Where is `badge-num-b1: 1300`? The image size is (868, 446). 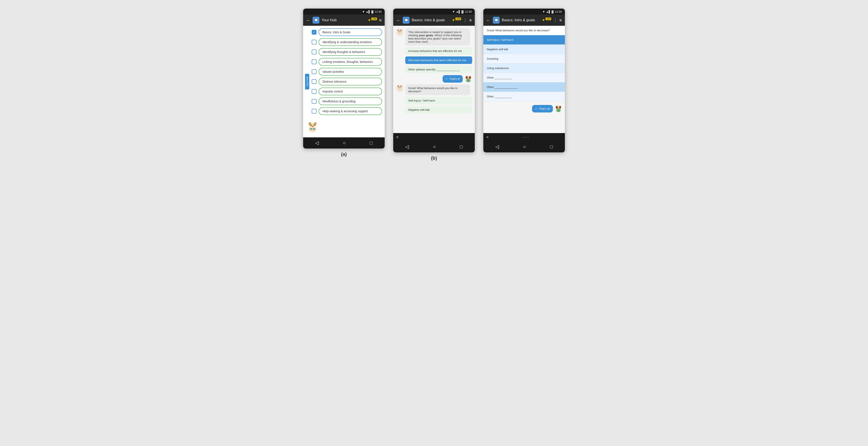 badge-num-b1: 1300 is located at coordinates (458, 19).